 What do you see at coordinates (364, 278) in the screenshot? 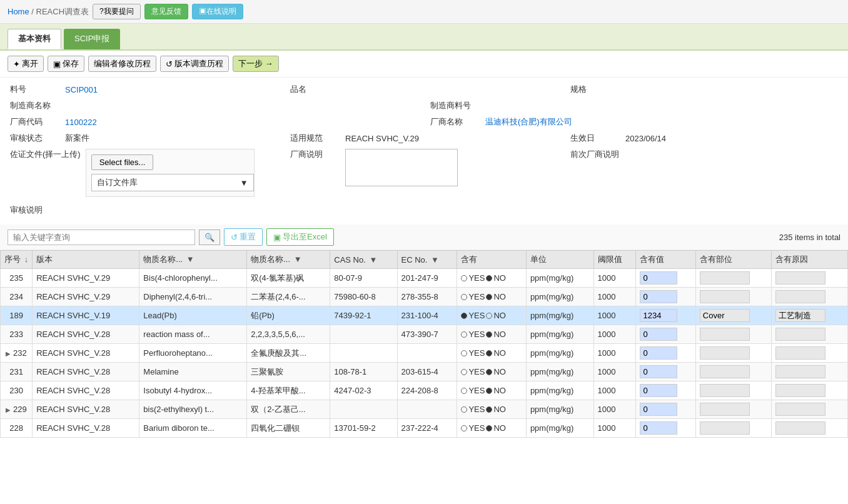
I see `cell-cas-no: 80-07-9` at bounding box center [364, 278].